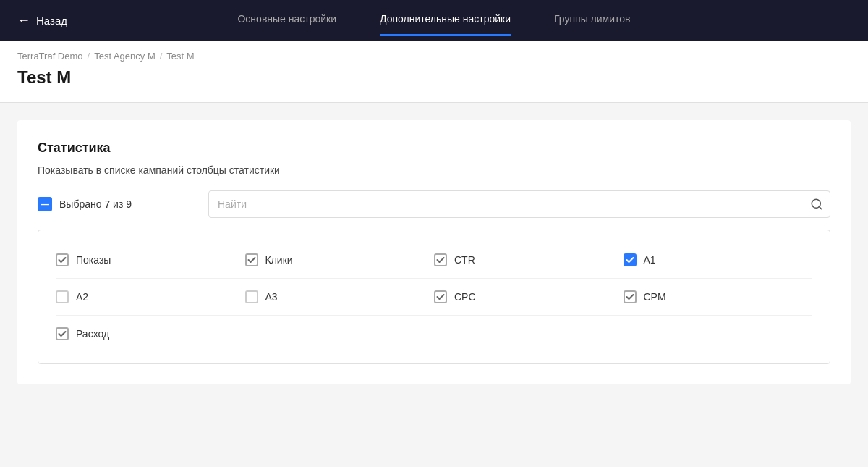 This screenshot has height=467, width=868. What do you see at coordinates (180, 56) in the screenshot?
I see `breadcrumb-current: Test M` at bounding box center [180, 56].